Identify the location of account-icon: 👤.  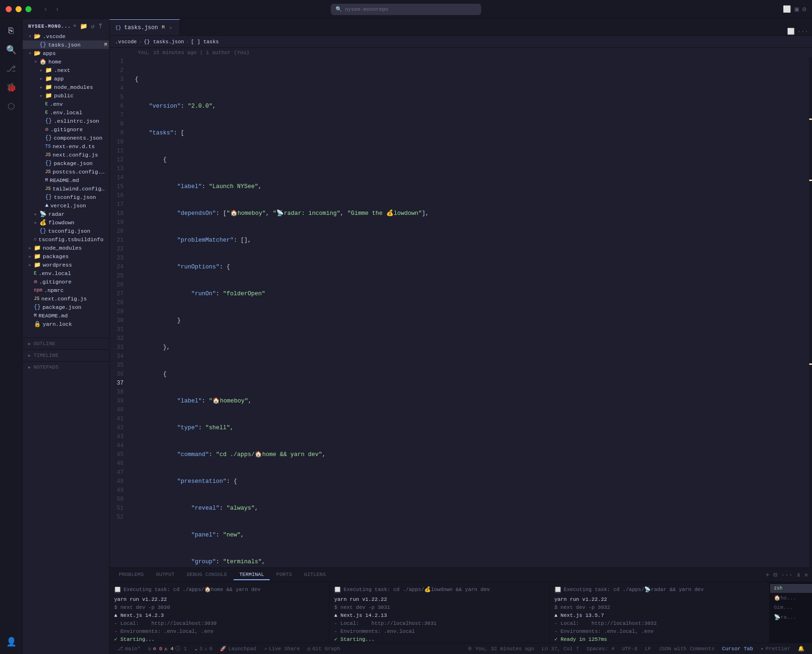
(11, 642).